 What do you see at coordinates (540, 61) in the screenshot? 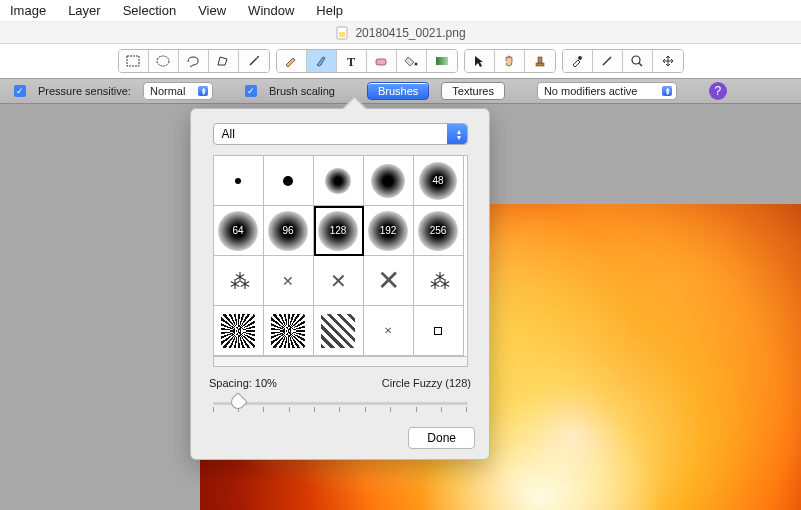
I see `stamp-tool` at bounding box center [540, 61].